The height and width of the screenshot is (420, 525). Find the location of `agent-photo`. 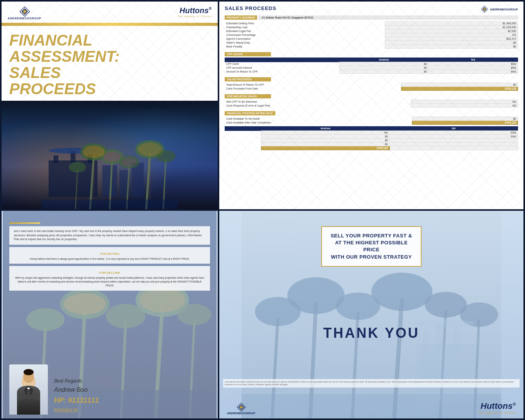

agent-photo is located at coordinates (29, 390).